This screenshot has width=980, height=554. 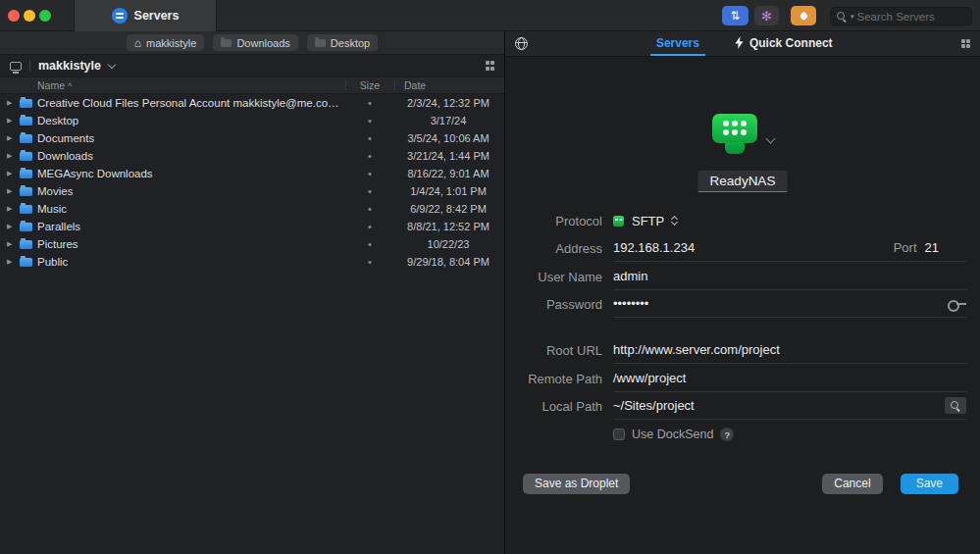 I want to click on view-options-icon, so click(x=490, y=66).